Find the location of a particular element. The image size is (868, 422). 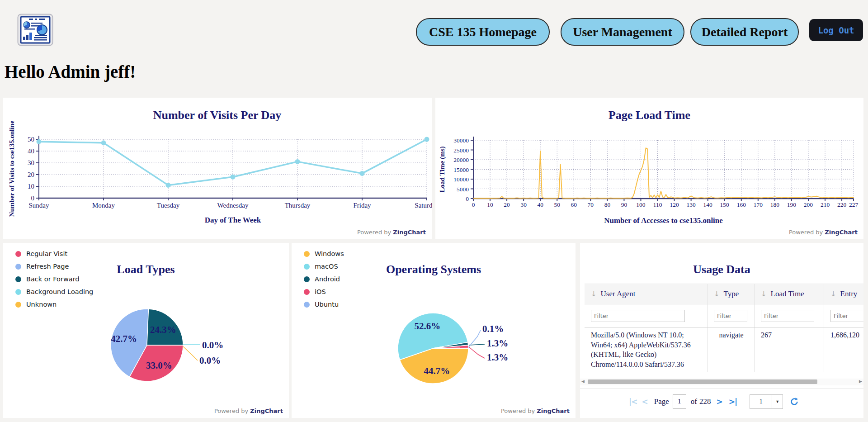

x-tick-label: 30 is located at coordinates (524, 204).